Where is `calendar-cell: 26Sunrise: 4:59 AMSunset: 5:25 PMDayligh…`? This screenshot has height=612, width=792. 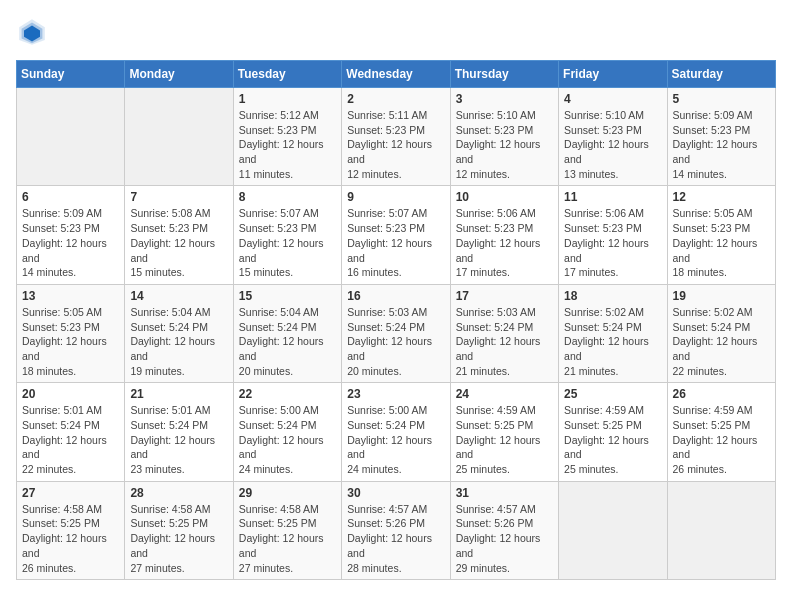
calendar-cell: 26Sunrise: 4:59 AMSunset: 5:25 PMDayligh… is located at coordinates (721, 432).